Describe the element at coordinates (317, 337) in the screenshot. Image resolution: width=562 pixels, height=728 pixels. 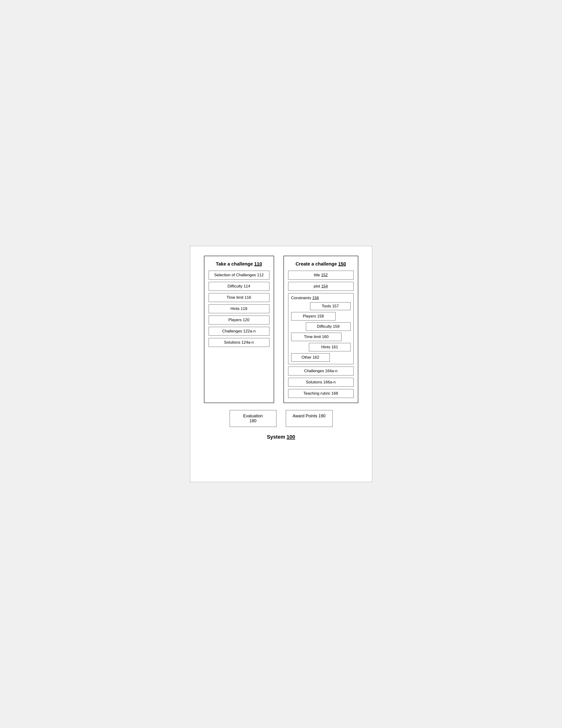
I see `timelimit-right-box: Time limit 160` at that location.